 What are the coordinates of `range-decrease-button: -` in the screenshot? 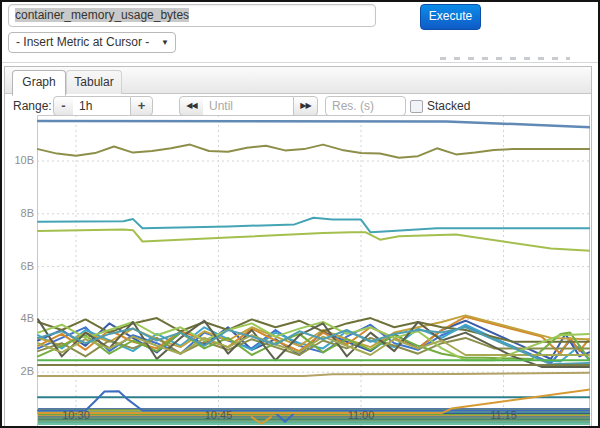 It's located at (64, 106).